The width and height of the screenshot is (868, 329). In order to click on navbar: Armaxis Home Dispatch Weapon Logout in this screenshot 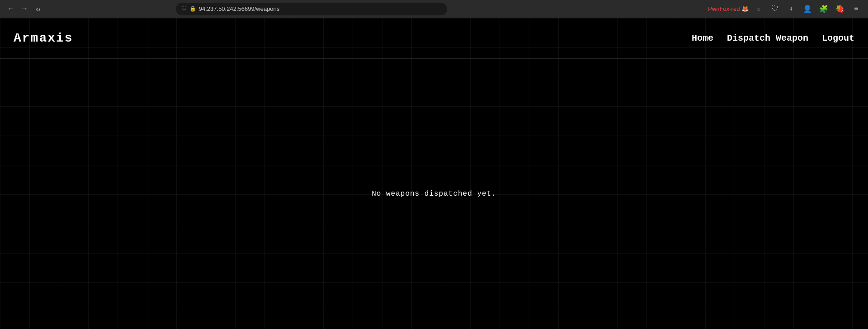, I will do `click(434, 38)`.